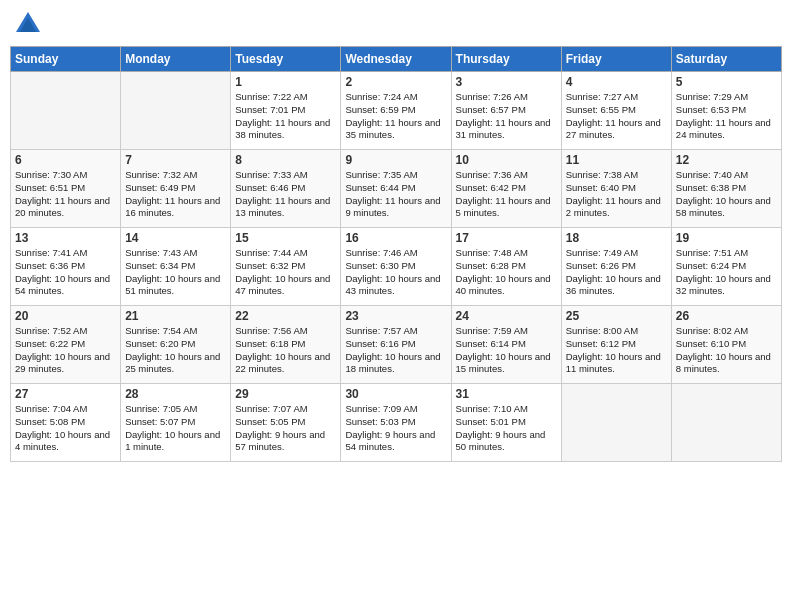 This screenshot has height=612, width=792. I want to click on day-info: Sunrise: 7:40 AM Sunset: 6:38 PM Dayligh…, so click(726, 194).